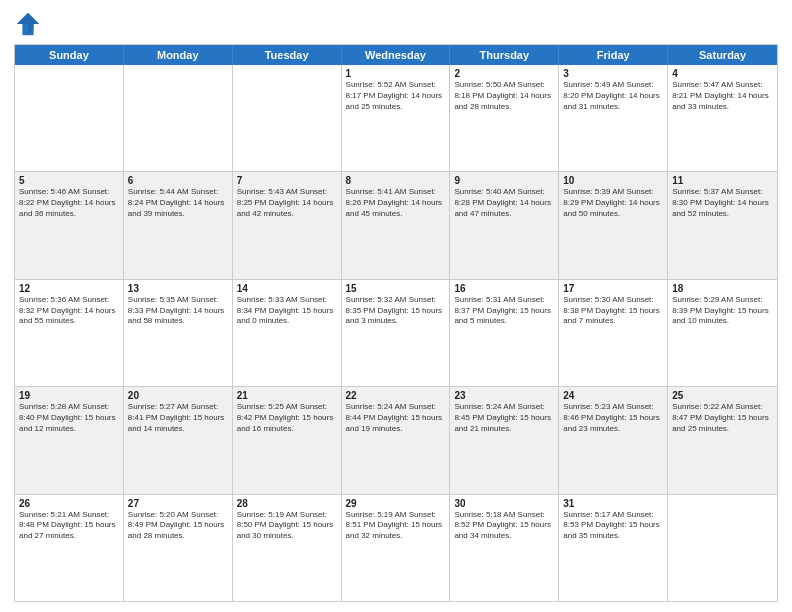  I want to click on cell-info: Sunrise: 5:30 AM Sunset: 8:38 PM Dayligh…, so click(613, 311).